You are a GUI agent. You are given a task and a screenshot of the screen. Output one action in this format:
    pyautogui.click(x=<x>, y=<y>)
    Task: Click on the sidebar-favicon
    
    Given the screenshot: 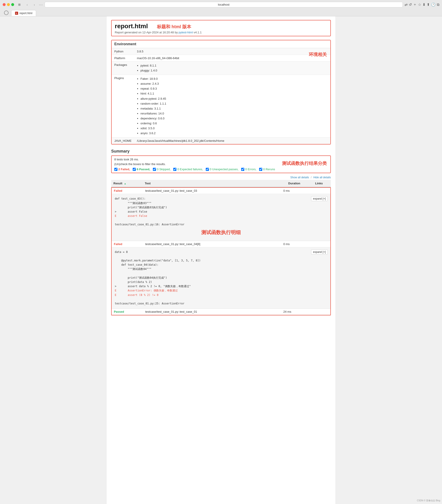 What is the action you would take?
    pyautogui.click(x=6, y=13)
    